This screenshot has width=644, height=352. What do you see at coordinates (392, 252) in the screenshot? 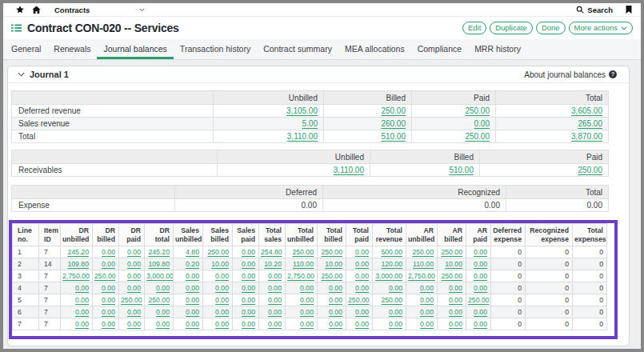
I see `value-link: 500.00` at bounding box center [392, 252].